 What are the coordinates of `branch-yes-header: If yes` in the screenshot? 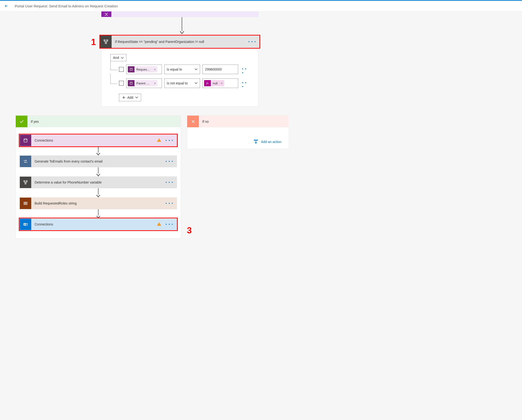 It's located at (98, 122).